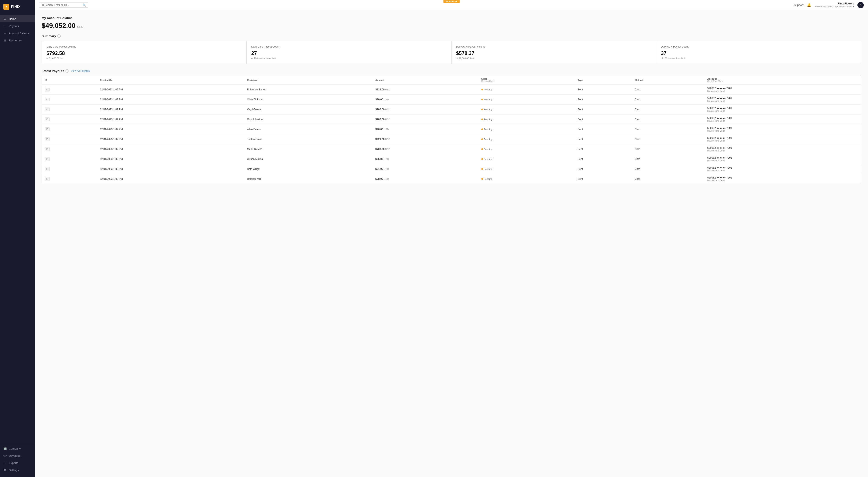  What do you see at coordinates (668, 90) in the screenshot?
I see `cell-method-0: Card` at bounding box center [668, 90].